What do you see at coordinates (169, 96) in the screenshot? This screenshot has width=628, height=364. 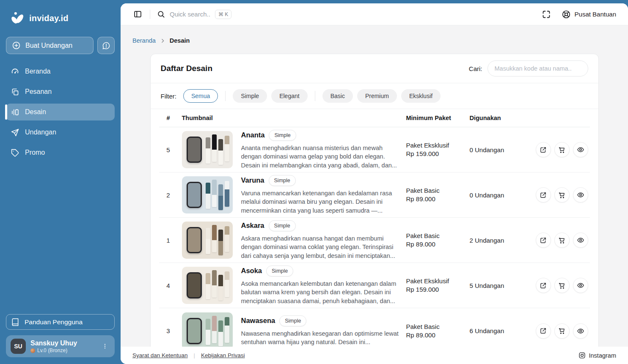 I see `filter-label: Filter:` at bounding box center [169, 96].